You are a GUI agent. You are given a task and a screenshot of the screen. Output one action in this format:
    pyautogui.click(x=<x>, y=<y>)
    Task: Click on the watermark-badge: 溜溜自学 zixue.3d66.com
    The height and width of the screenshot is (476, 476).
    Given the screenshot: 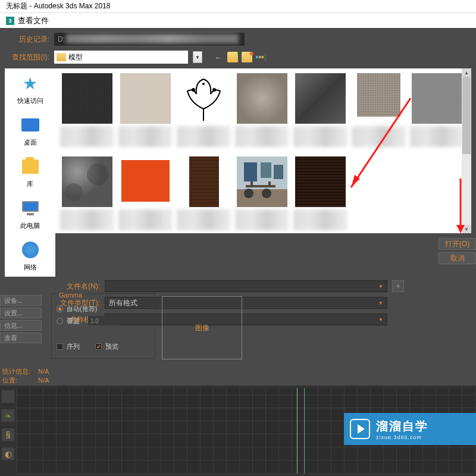 What is the action you would take?
    pyautogui.click(x=410, y=429)
    